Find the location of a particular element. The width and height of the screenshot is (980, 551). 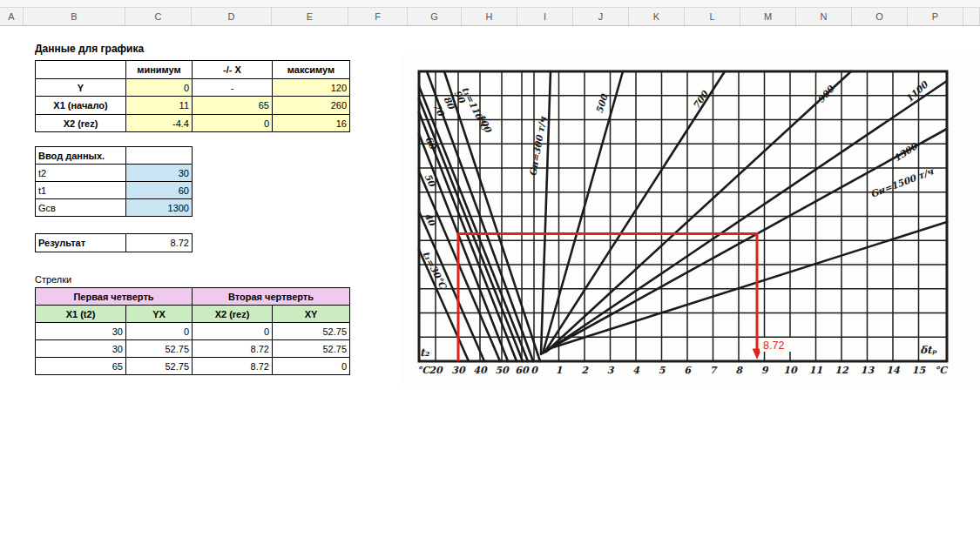

column-header-H: H is located at coordinates (490, 17).